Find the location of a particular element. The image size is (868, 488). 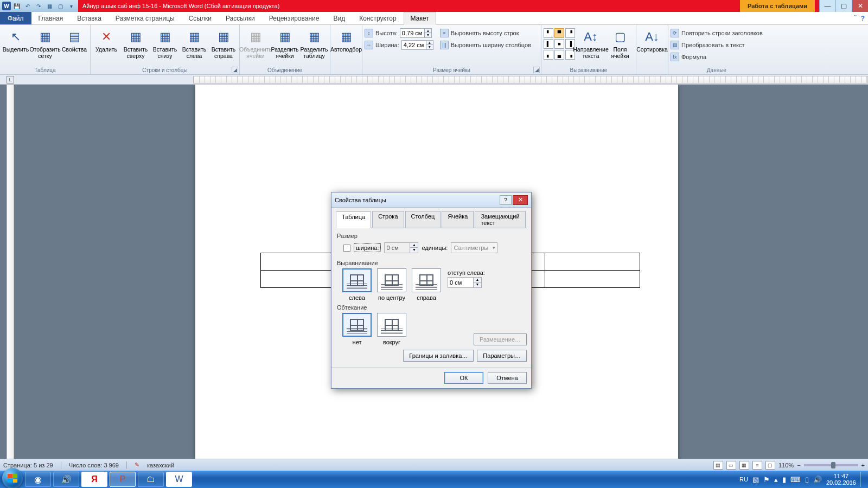

tray-lang: RU is located at coordinates (744, 479).